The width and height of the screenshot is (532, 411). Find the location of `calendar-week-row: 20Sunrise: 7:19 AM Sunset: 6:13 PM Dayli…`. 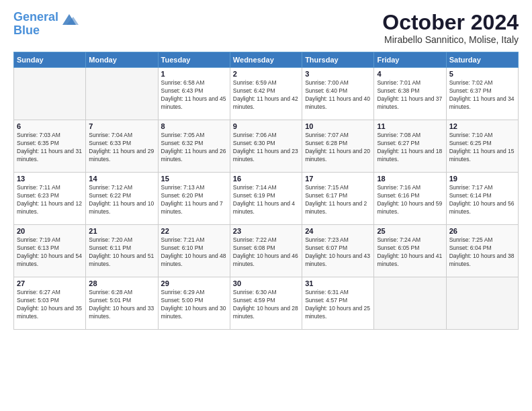

calendar-week-row: 20Sunrise: 7:19 AM Sunset: 6:13 PM Dayli… is located at coordinates (266, 251).